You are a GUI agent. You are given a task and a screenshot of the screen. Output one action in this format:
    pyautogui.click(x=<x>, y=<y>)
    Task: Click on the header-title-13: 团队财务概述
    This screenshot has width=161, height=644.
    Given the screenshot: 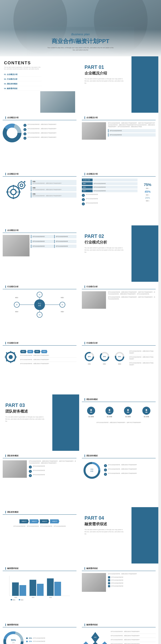 What is the action you would take?
    pyautogui.click(x=13, y=512)
    